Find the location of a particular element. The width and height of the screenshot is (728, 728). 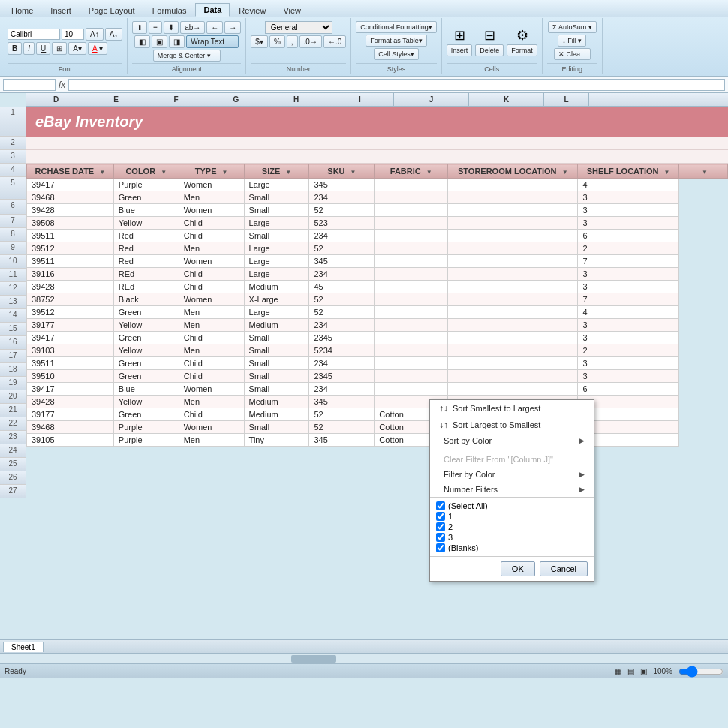

table-cell: Red is located at coordinates (146, 236).